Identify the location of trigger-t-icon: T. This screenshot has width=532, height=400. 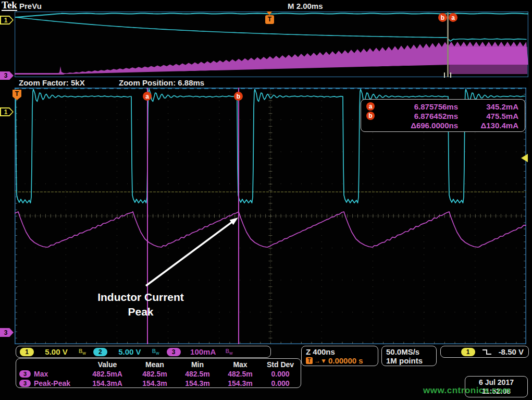
(310, 361).